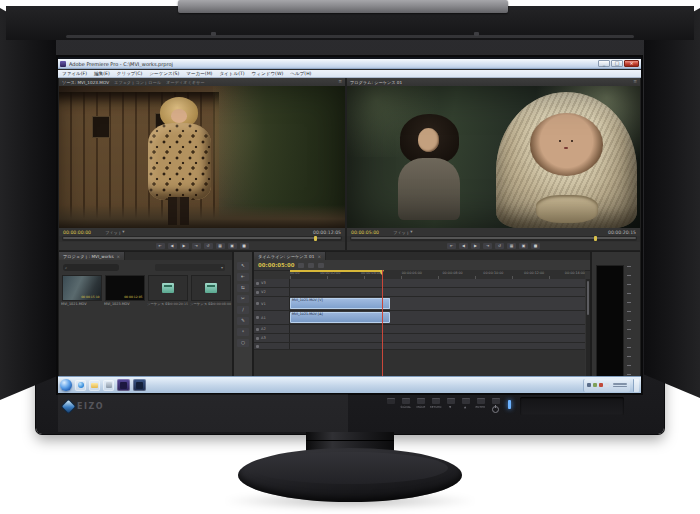  Describe the element at coordinates (604, 64) in the screenshot. I see `minimize-button: _` at that location.